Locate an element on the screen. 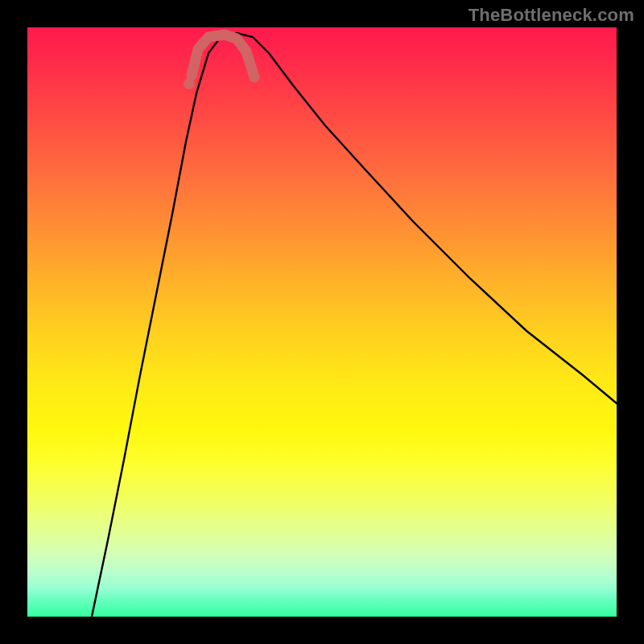  minimum-marker-dot is located at coordinates (189, 84).